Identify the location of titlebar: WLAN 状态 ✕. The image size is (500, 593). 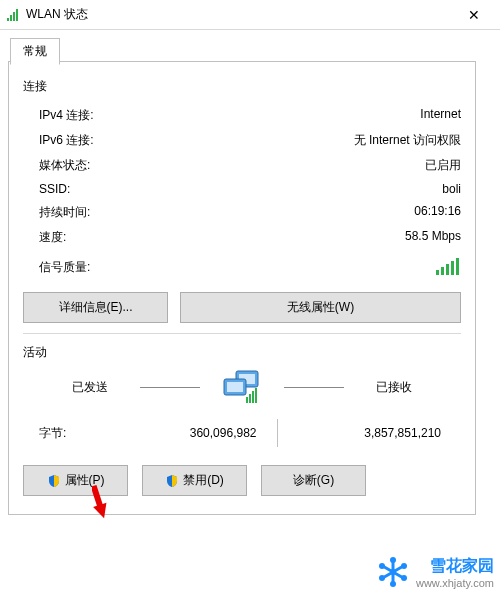
(250, 15).